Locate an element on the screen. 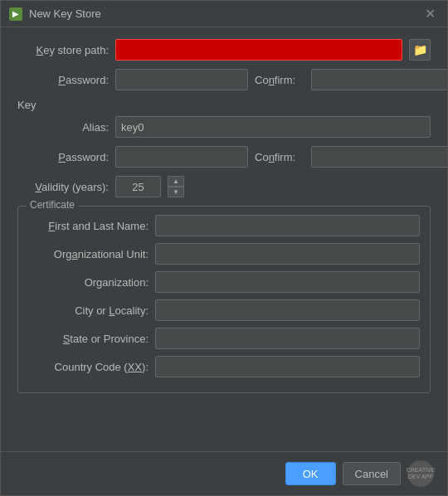 This screenshot has width=448, height=496. key-confirm-label: Confirm: is located at coordinates (280, 158).